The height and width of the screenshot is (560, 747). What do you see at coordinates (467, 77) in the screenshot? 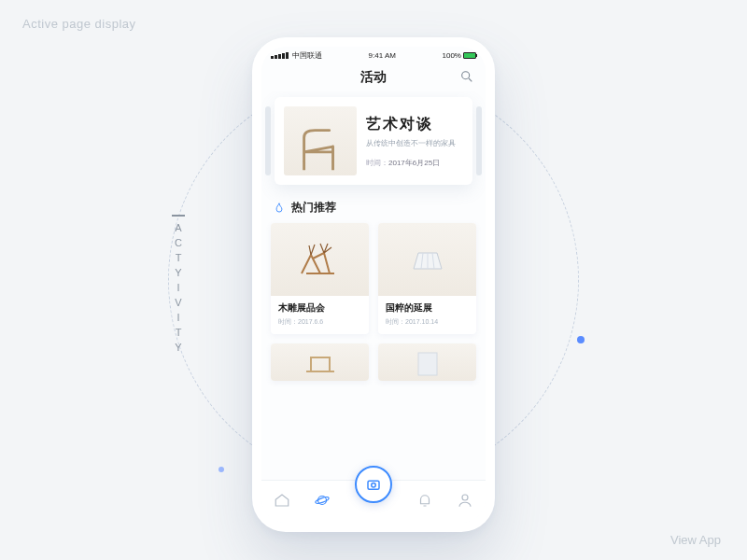
I see `search-icon` at bounding box center [467, 77].